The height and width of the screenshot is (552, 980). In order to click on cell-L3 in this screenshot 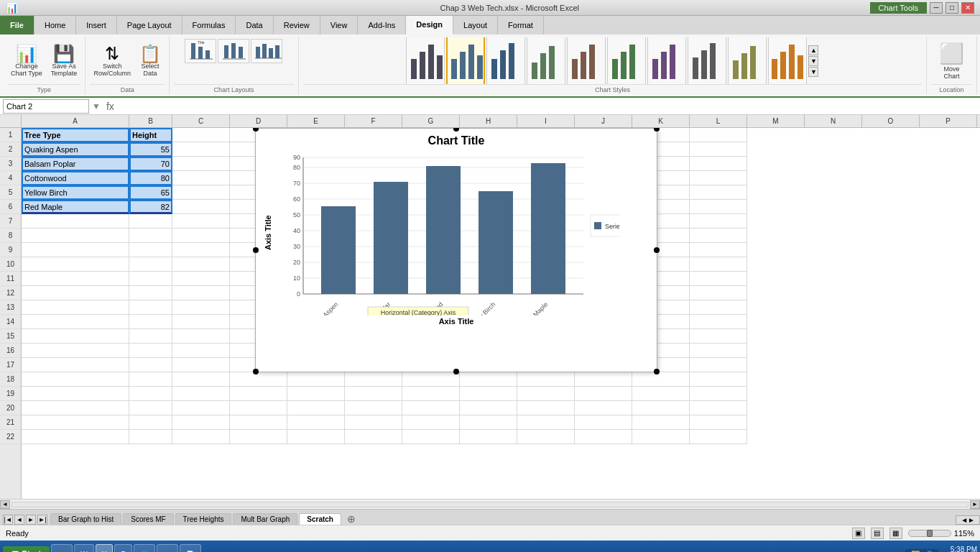, I will do `click(718, 164)`.